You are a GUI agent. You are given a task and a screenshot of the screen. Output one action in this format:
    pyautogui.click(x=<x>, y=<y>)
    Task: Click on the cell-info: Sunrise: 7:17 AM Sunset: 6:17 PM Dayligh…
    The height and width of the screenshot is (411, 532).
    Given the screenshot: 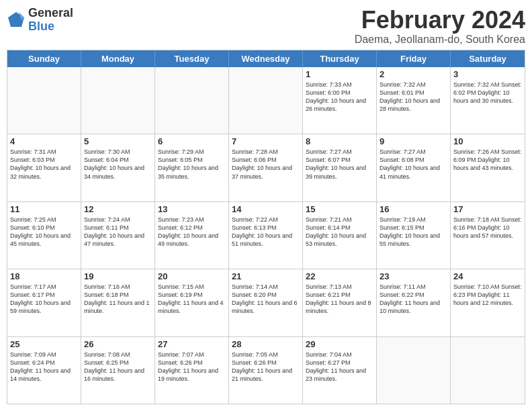 What is the action you would take?
    pyautogui.click(x=44, y=300)
    